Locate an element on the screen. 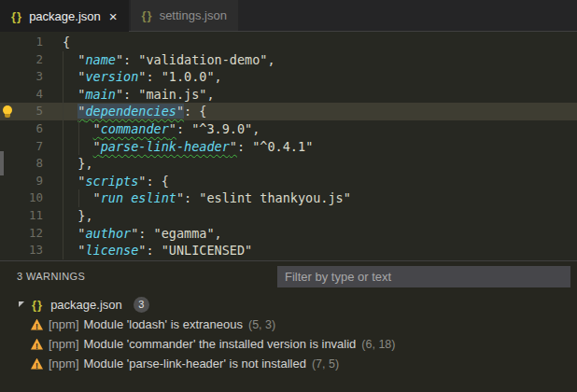 The image size is (577, 392). code-text: "license": "UNLICENSED" is located at coordinates (157, 250).